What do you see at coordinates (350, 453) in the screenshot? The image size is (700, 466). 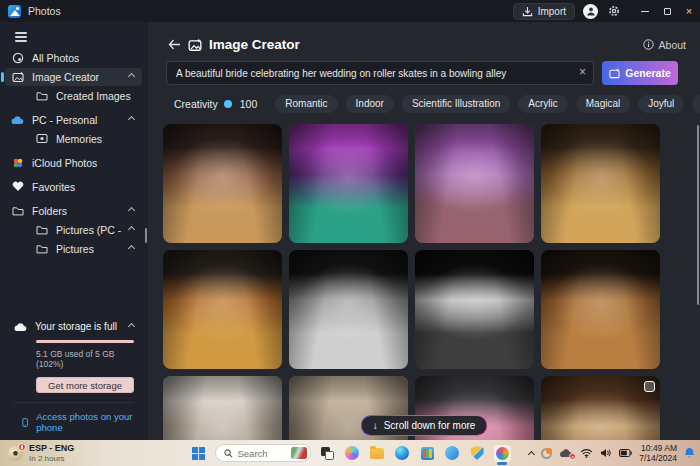 I see `taskbar: ESP - ENG In 2 hours × 10:49 AM 7/` at bounding box center [350, 453].